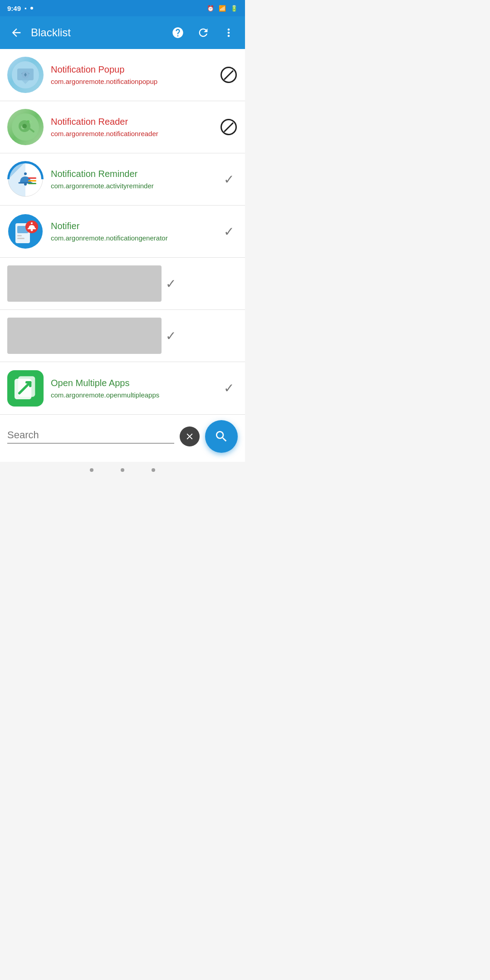 The height and width of the screenshot is (980, 490). I want to click on list-item: Notification Reader com.argonremote.noti…, so click(122, 127).